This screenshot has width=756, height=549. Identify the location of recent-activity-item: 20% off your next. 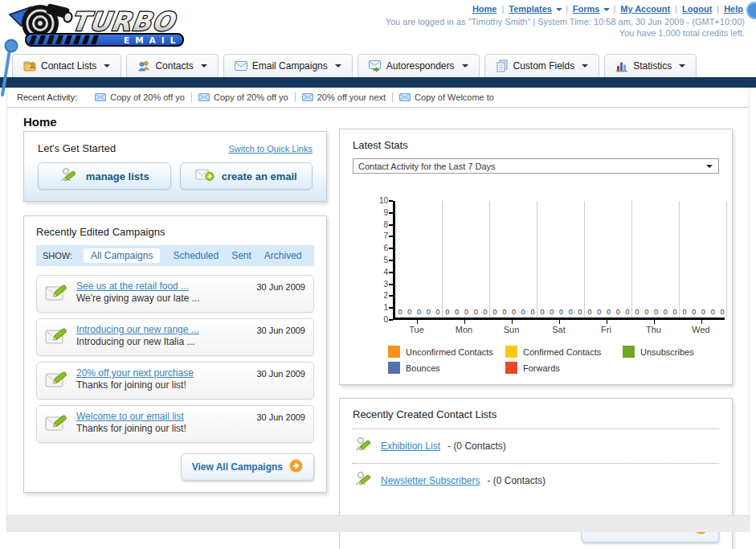
(344, 97).